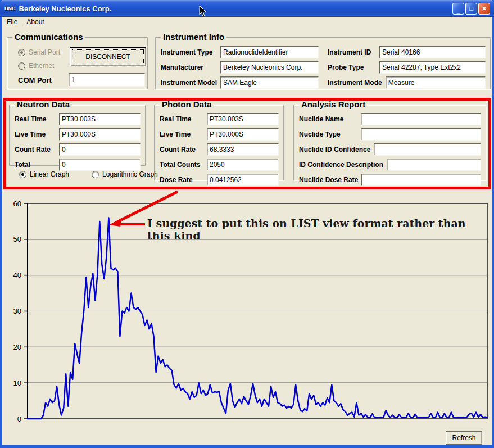 This screenshot has width=494, height=448. What do you see at coordinates (355, 83) in the screenshot?
I see `instrument-mode-label: Instrument Mode` at bounding box center [355, 83].